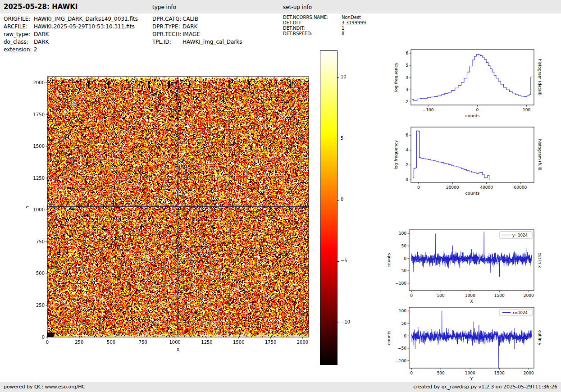 The height and width of the screenshot is (392, 561). What do you see at coordinates (297, 7) in the screenshot?
I see `setup-info-heading: set-up info` at bounding box center [297, 7].